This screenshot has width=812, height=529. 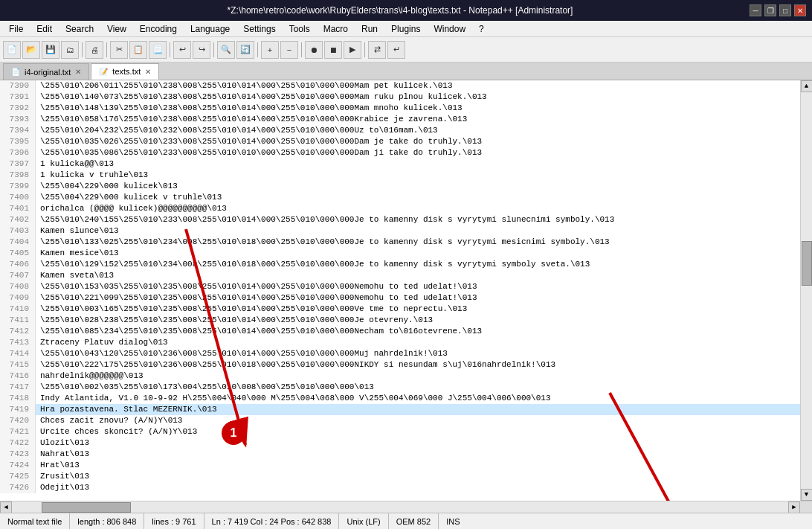 I want to click on tb-replace: 🔄, so click(x=245, y=50).